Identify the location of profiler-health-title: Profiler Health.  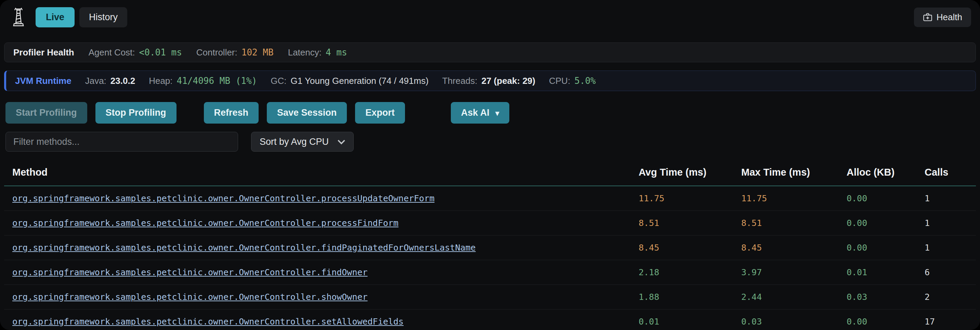
(44, 53).